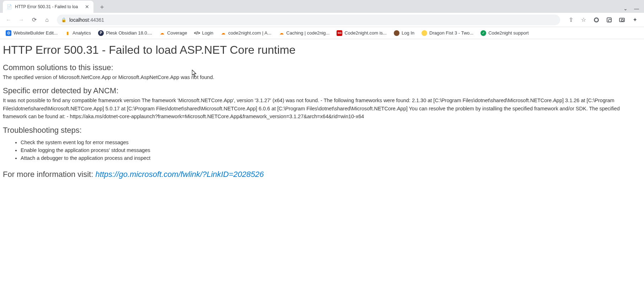 The height and width of the screenshot is (283, 644). What do you see at coordinates (79, 20) in the screenshot?
I see `address-host: localhost` at bounding box center [79, 20].